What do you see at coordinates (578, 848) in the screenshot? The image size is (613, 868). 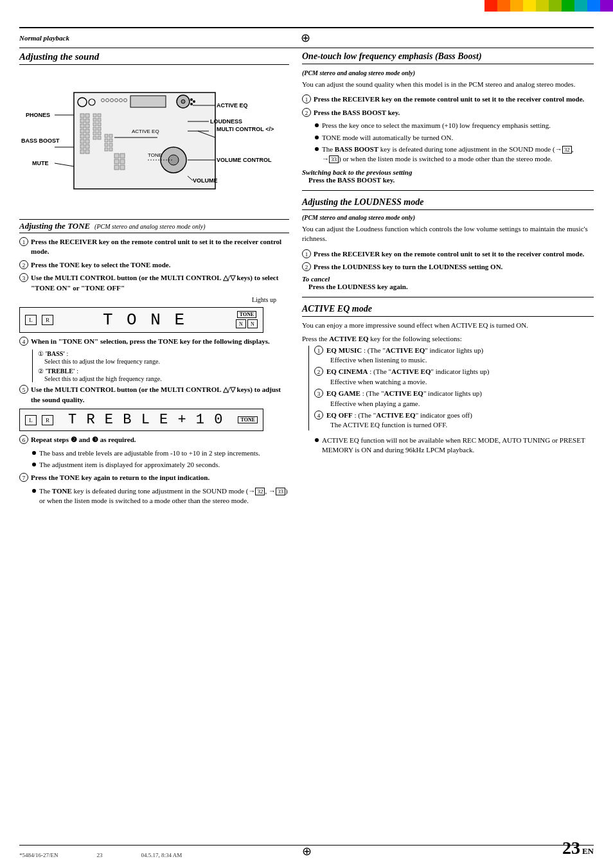 I see `page-number-area: 23 EN` at bounding box center [578, 848].